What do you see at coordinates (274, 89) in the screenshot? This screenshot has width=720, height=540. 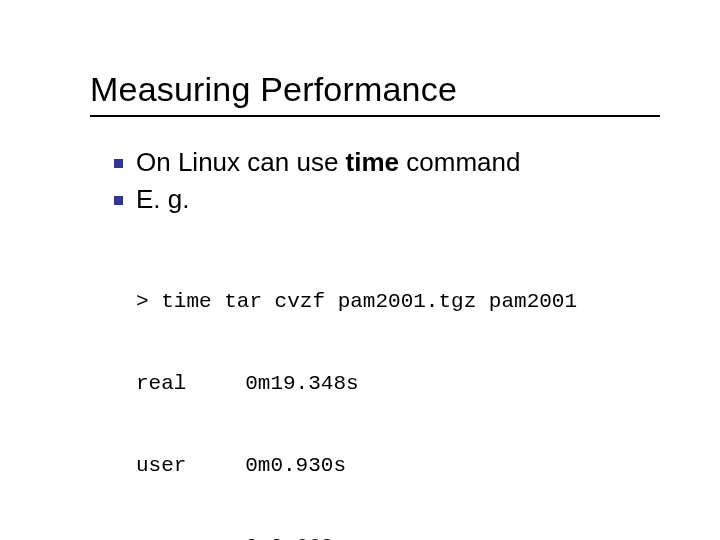 I see `title-text: Measuring Performance` at bounding box center [274, 89].